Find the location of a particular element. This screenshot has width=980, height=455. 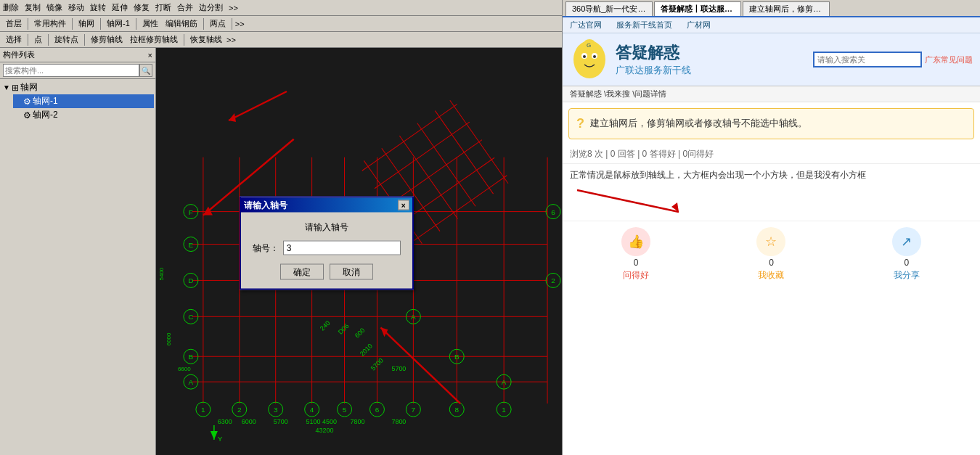

mascot-svg: G is located at coordinates (589, 60).